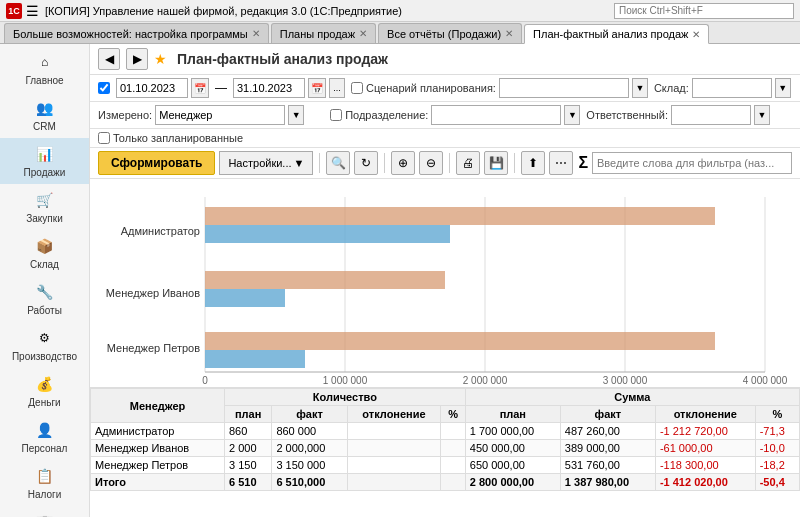 The height and width of the screenshot is (517, 800). Describe the element at coordinates (446, 466) in the screenshot. I see `table-row: Менеджер Петров3 1503 150 000650 000,005…` at that location.